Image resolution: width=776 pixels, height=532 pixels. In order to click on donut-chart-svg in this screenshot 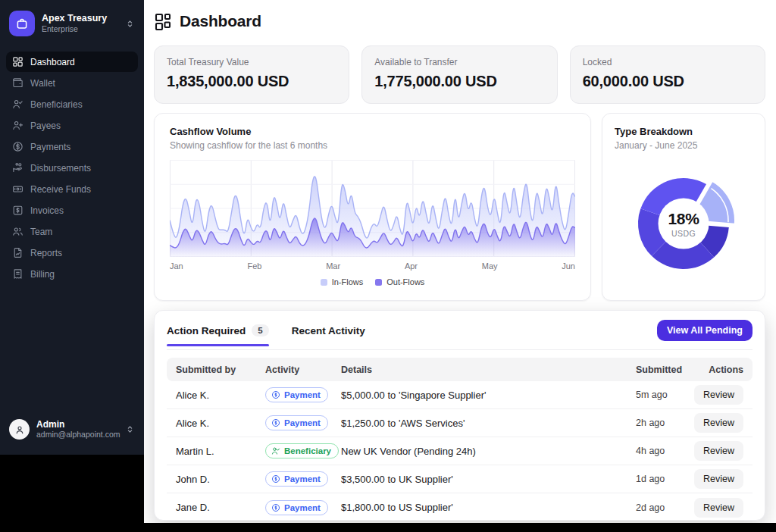, I will do `click(684, 224)`.